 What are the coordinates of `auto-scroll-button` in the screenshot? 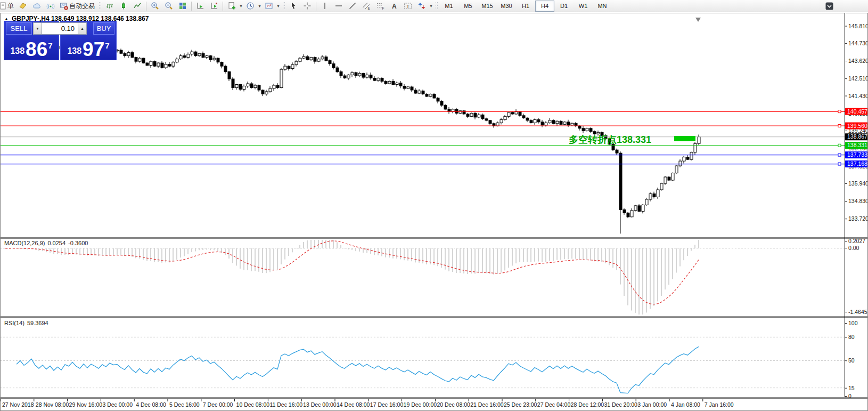 It's located at (200, 6).